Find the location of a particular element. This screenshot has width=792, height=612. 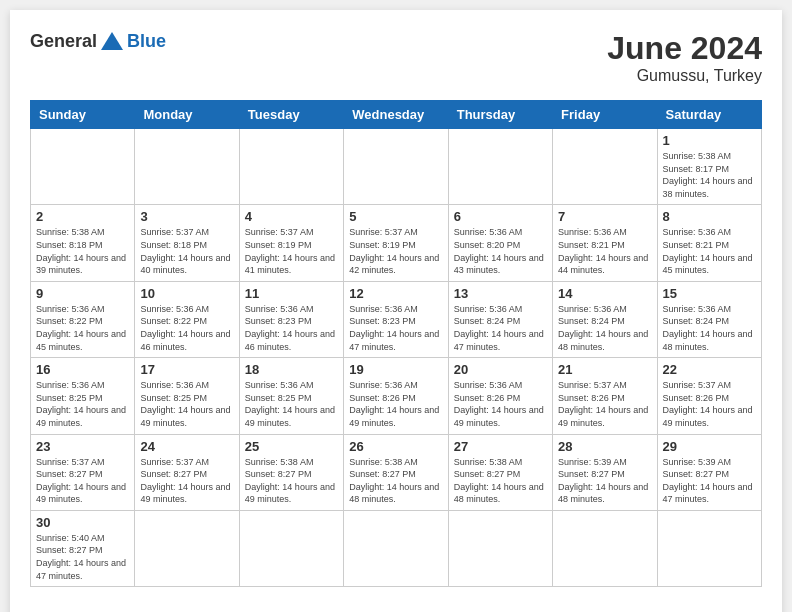

header-wednesday: Wednesday is located at coordinates (396, 115).